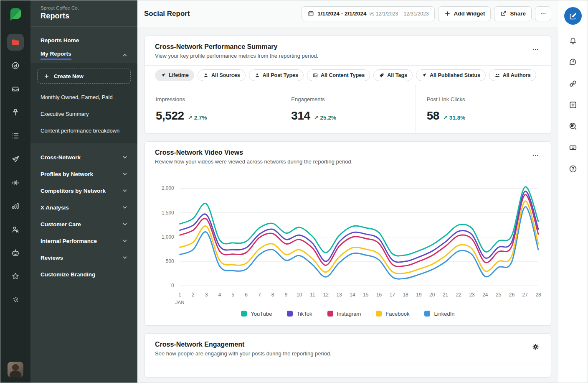  I want to click on sidebar-section-cross-network: Cross-Network, so click(84, 157).